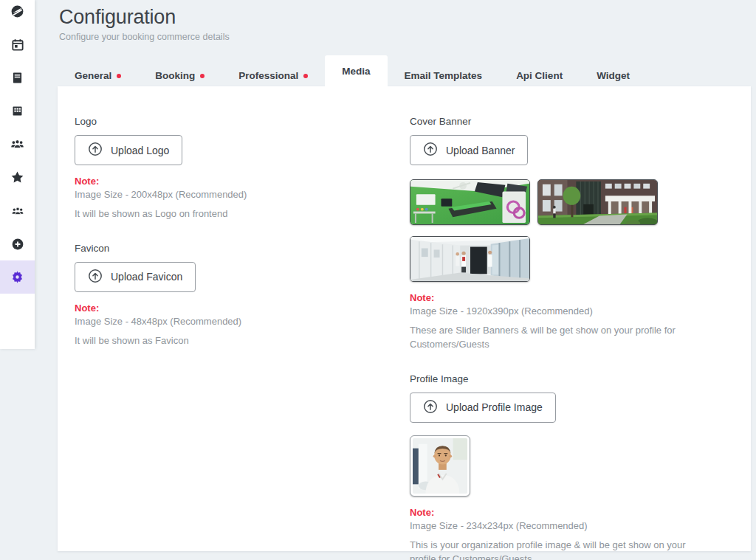 This screenshot has height=560, width=756. I want to click on favicon-size-note: Image Size - 48x48px (Recommended), so click(233, 322).